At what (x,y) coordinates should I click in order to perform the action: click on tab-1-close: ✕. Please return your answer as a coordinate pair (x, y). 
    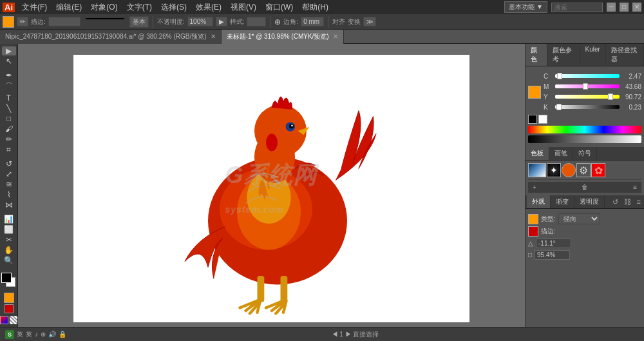
    Looking at the image, I should click on (213, 36).